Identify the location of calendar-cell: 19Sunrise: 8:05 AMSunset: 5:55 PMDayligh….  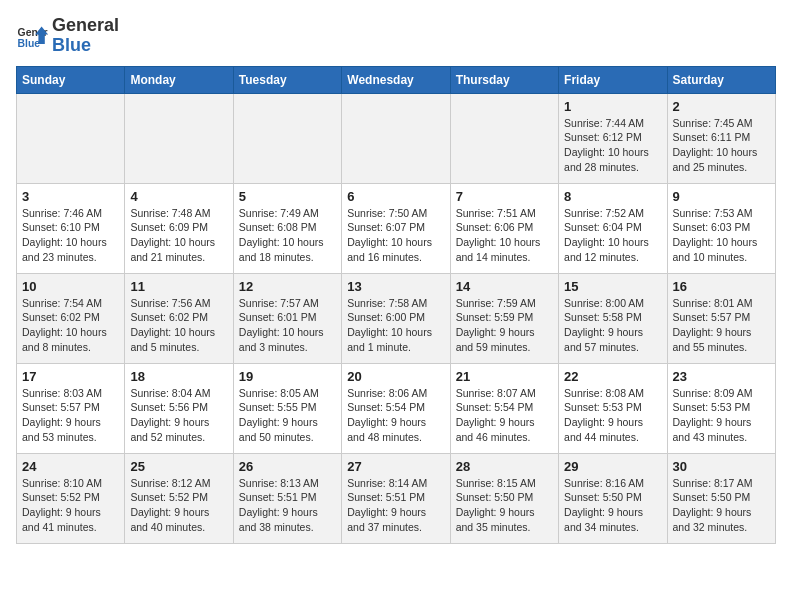
(287, 408).